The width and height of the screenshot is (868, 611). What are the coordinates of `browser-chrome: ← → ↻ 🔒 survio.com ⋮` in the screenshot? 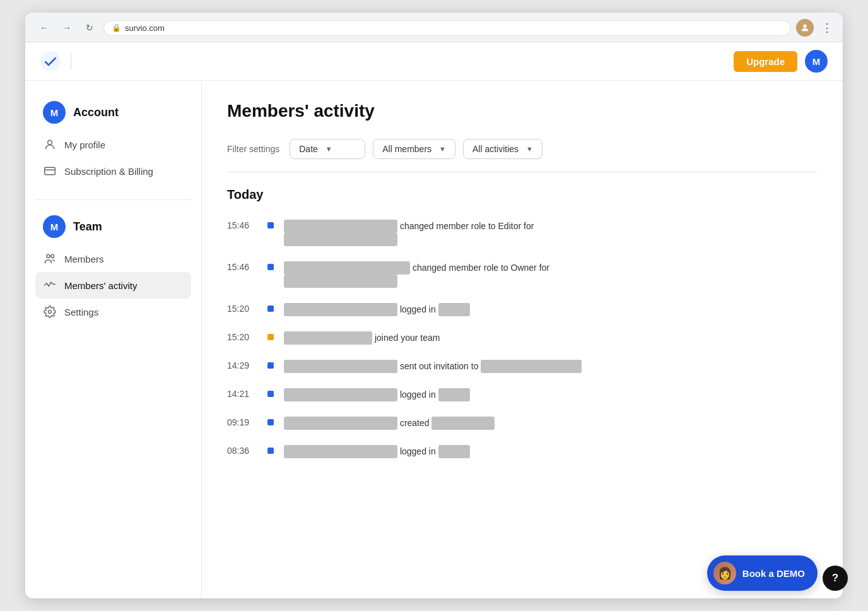 It's located at (434, 28).